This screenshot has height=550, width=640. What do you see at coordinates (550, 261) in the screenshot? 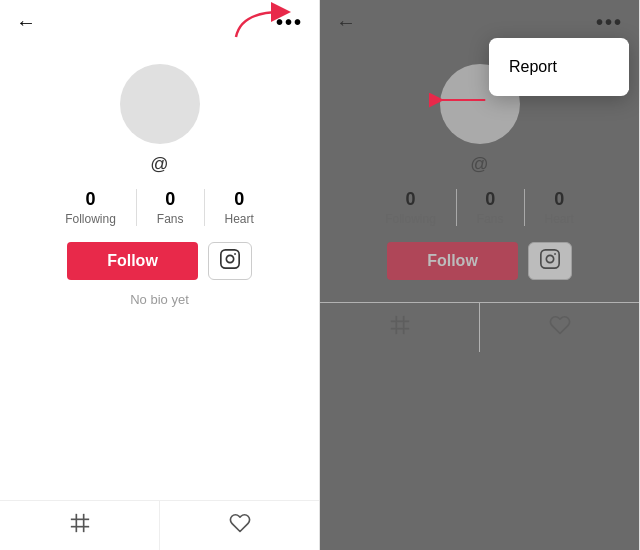
I see `right-instagram-button` at bounding box center [550, 261].